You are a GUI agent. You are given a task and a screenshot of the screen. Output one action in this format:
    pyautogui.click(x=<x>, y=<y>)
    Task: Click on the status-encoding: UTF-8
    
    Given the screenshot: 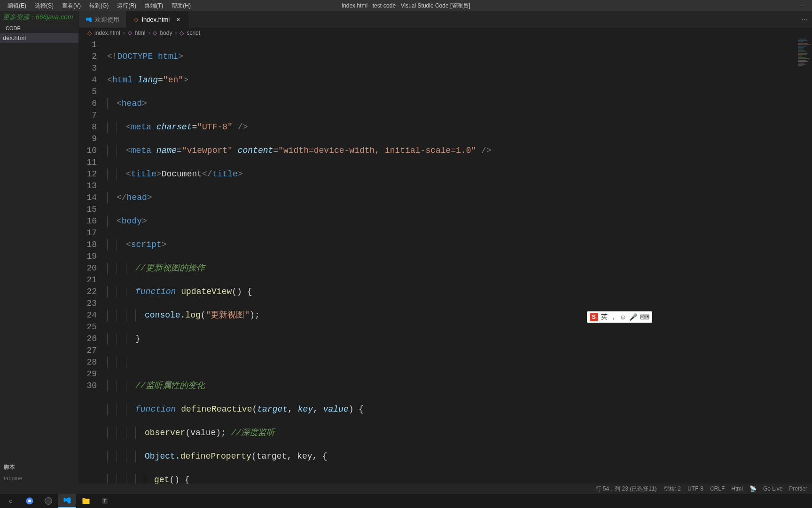 What is the action you would take?
    pyautogui.click(x=695, y=489)
    